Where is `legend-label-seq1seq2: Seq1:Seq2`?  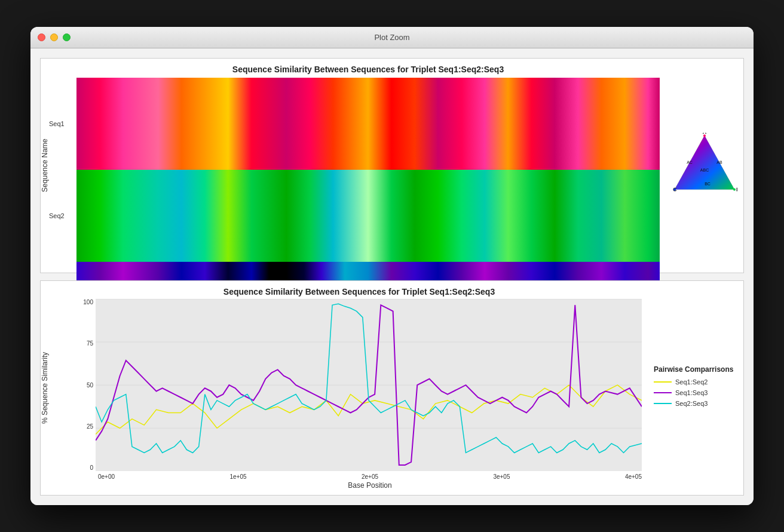
legend-label-seq1seq2: Seq1:Seq2 is located at coordinates (691, 382).